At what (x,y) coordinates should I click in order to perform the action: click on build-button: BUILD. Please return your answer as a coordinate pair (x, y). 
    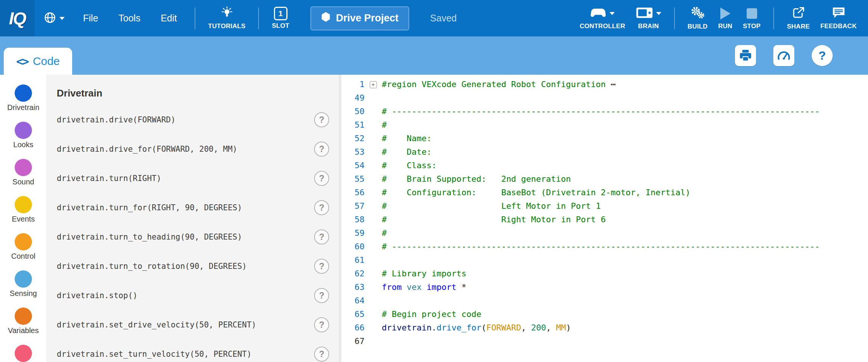
    Looking at the image, I should click on (697, 18).